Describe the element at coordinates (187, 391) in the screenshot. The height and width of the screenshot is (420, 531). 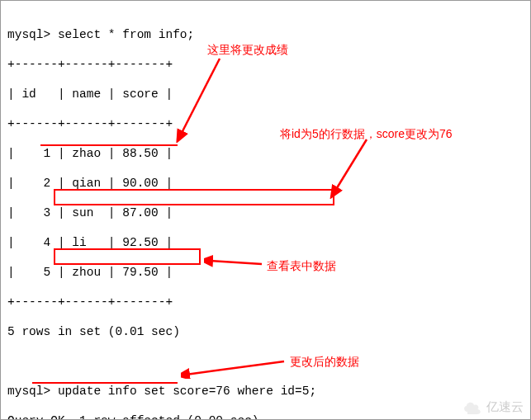
I see `sql-update: update info set score=76 where id=5;` at that location.